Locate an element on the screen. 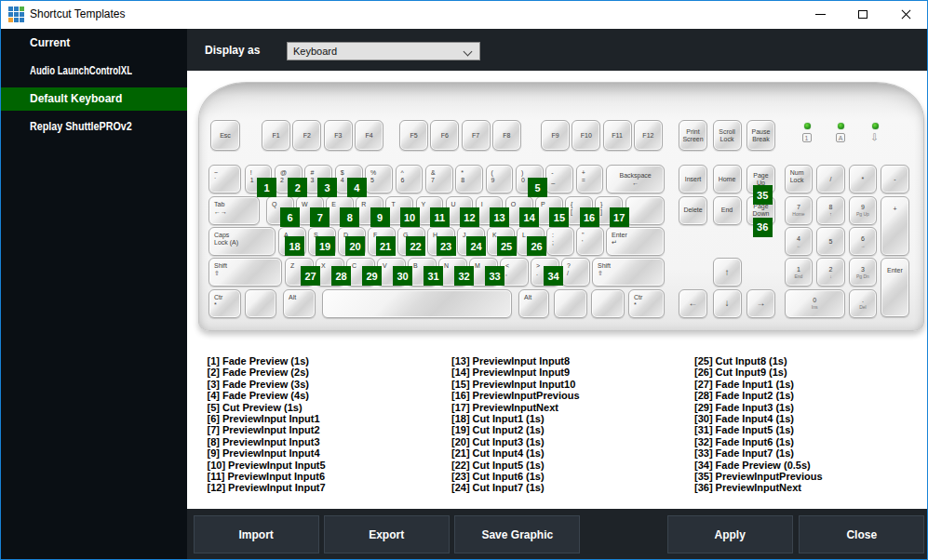 This screenshot has height=560, width=928. display-as-dropdown: Keyboard is located at coordinates (383, 51).